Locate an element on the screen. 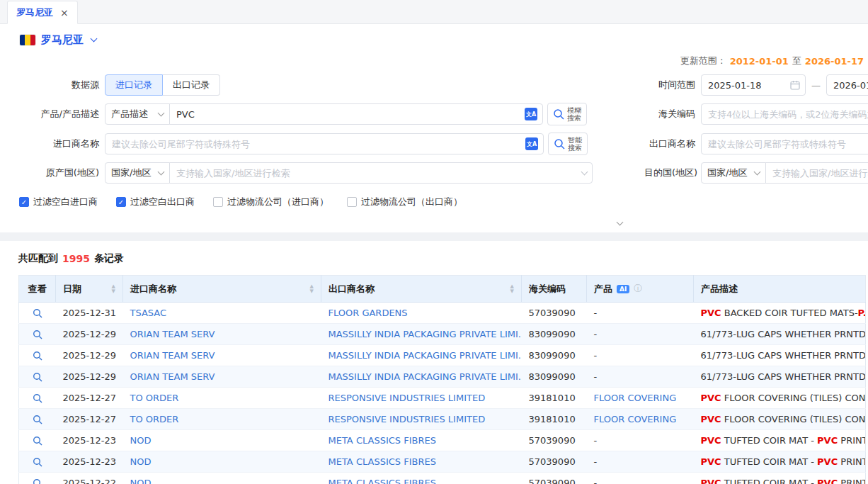 This screenshot has width=868, height=484. column-header-2: 进口商名称▲▼ is located at coordinates (222, 289).